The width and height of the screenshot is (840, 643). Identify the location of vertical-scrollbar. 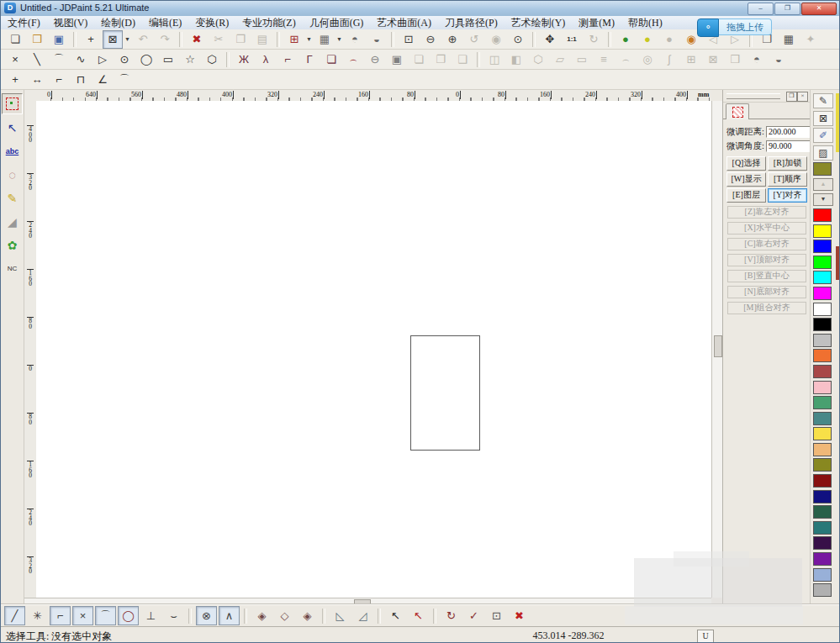
(717, 350).